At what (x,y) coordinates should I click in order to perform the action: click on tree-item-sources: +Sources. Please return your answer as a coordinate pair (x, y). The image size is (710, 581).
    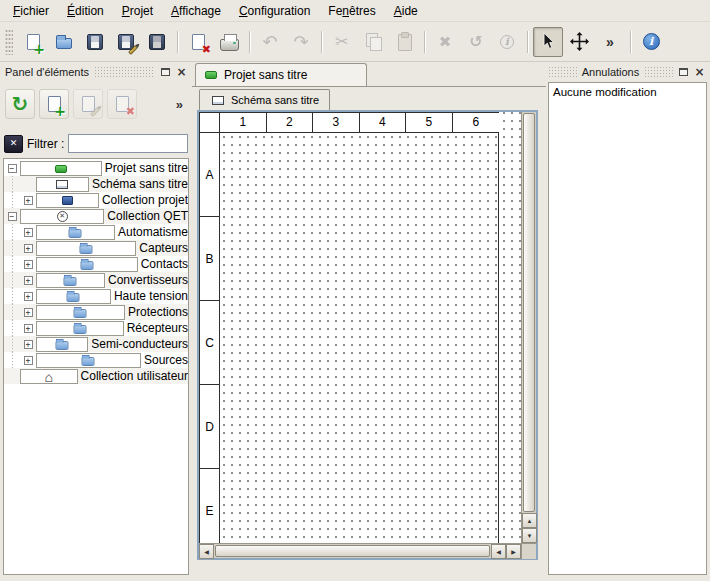
    Looking at the image, I should click on (96, 360).